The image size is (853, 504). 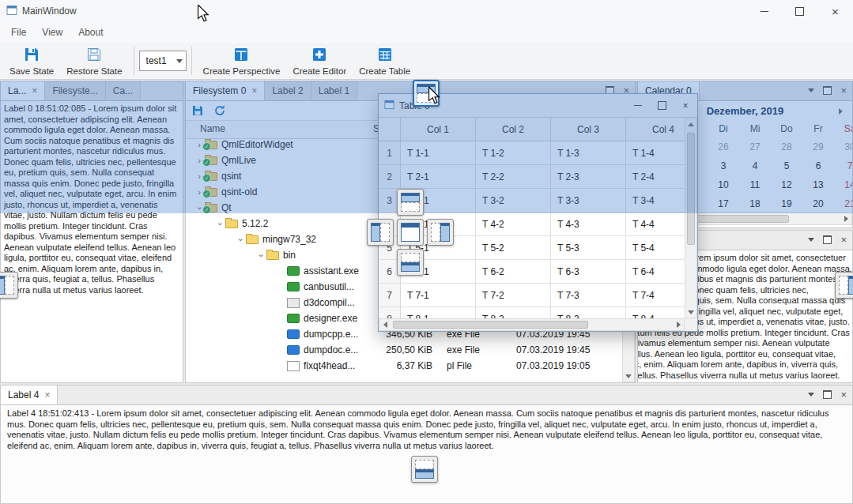 I want to click on table-row: 8T 8-1T 8-2T 8-3T 8-4, so click(x=531, y=313).